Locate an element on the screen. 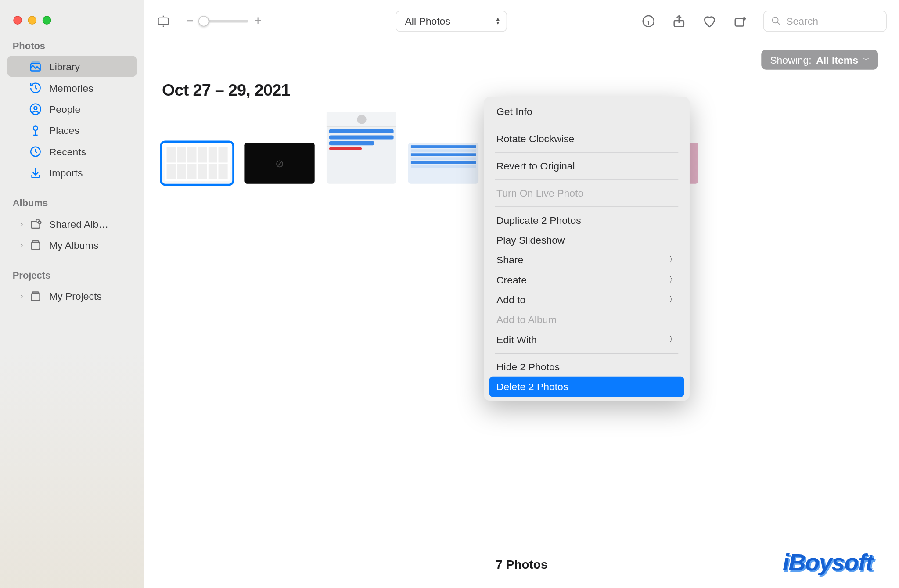 This screenshot has height=588, width=899. sidebar-item-label: Library is located at coordinates (65, 66).